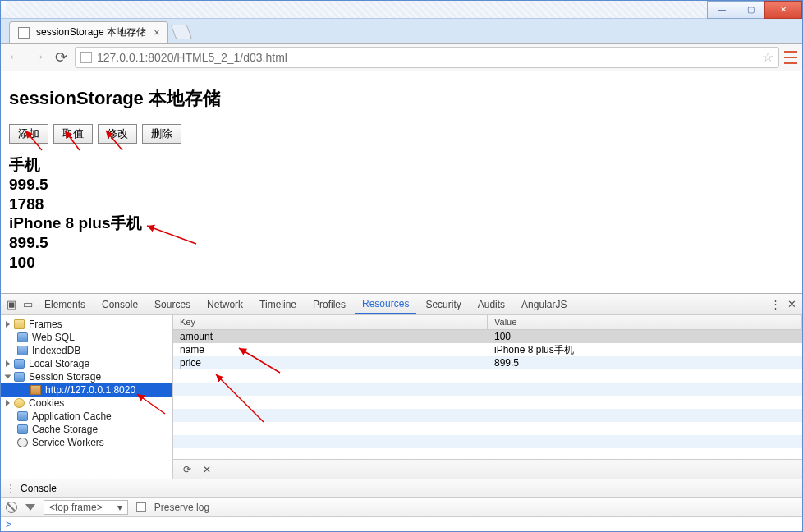 The width and height of the screenshot is (803, 532). Describe the element at coordinates (645, 337) in the screenshot. I see `cell-value: 100` at that location.